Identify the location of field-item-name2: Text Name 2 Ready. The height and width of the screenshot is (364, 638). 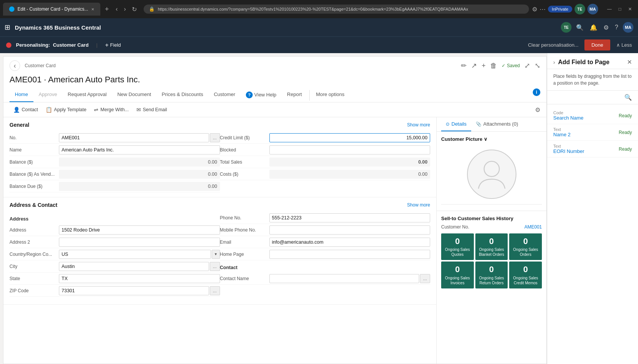
(593, 132).